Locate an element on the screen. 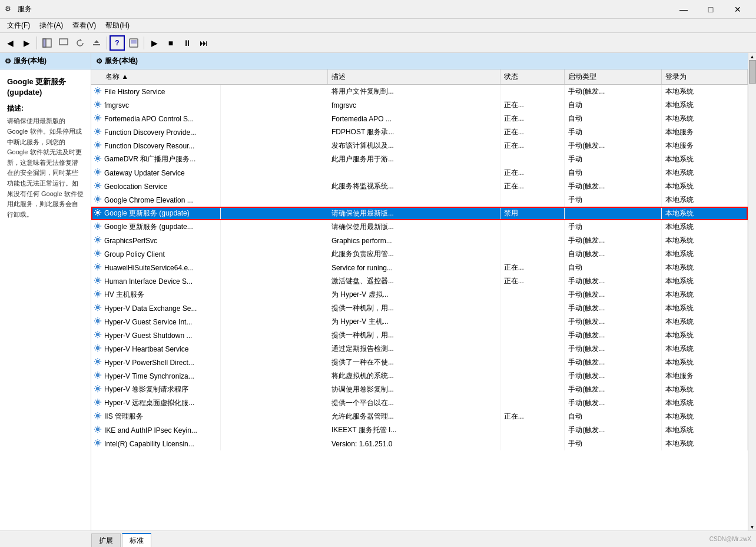  menu-help: 帮助(H) is located at coordinates (118, 26).